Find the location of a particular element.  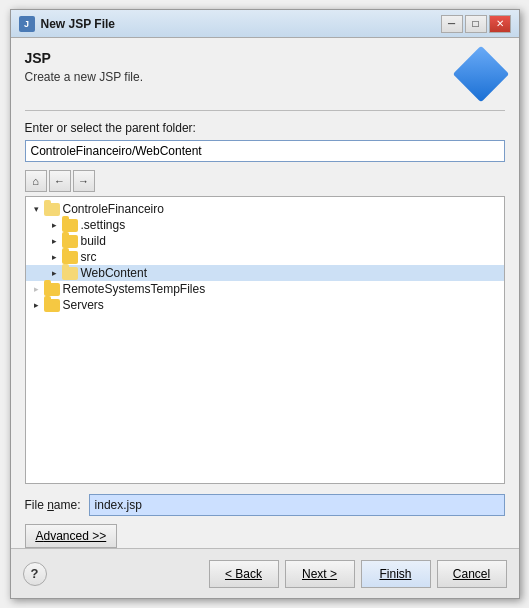

logo-diamond is located at coordinates (480, 74).